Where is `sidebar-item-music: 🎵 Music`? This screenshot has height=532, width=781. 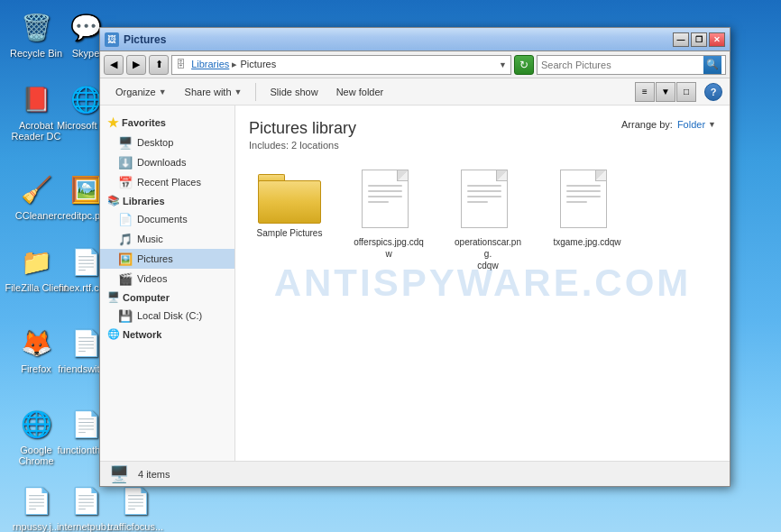 sidebar-item-music: 🎵 Music is located at coordinates (168, 239).